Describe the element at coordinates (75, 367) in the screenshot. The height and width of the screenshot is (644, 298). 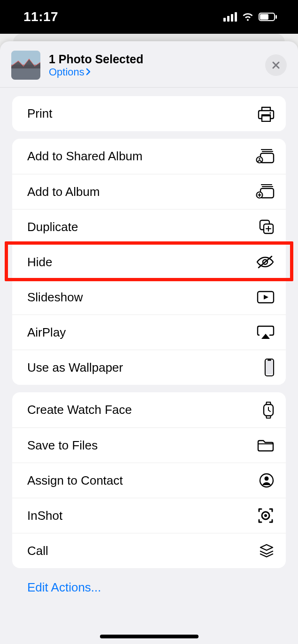
I see `action-label: Use as Wallpaper` at that location.